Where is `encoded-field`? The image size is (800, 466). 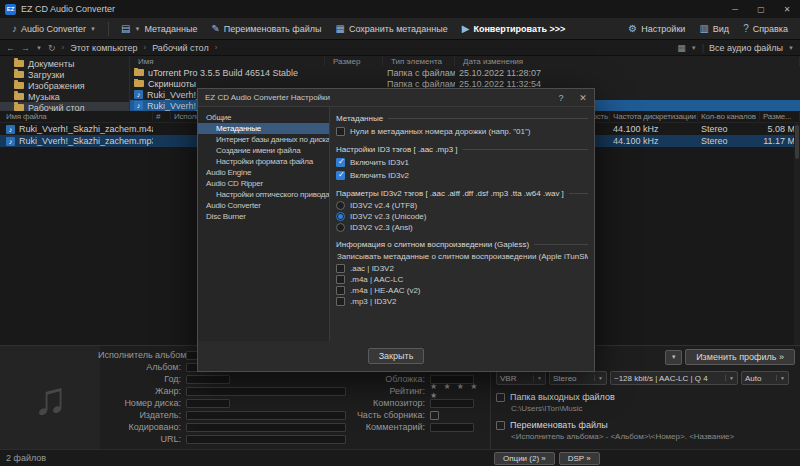 encoded-field is located at coordinates (266, 428).